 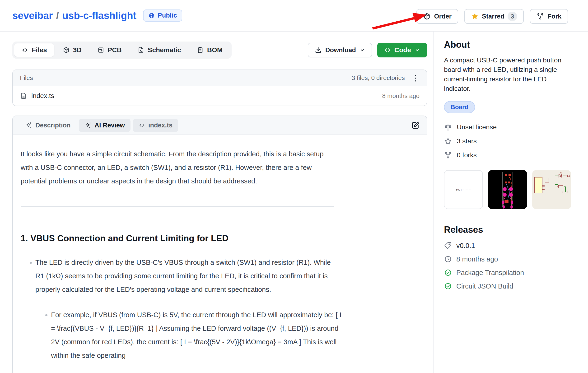 What do you see at coordinates (477, 259) in the screenshot?
I see `release-age: 8 months ago` at bounding box center [477, 259].